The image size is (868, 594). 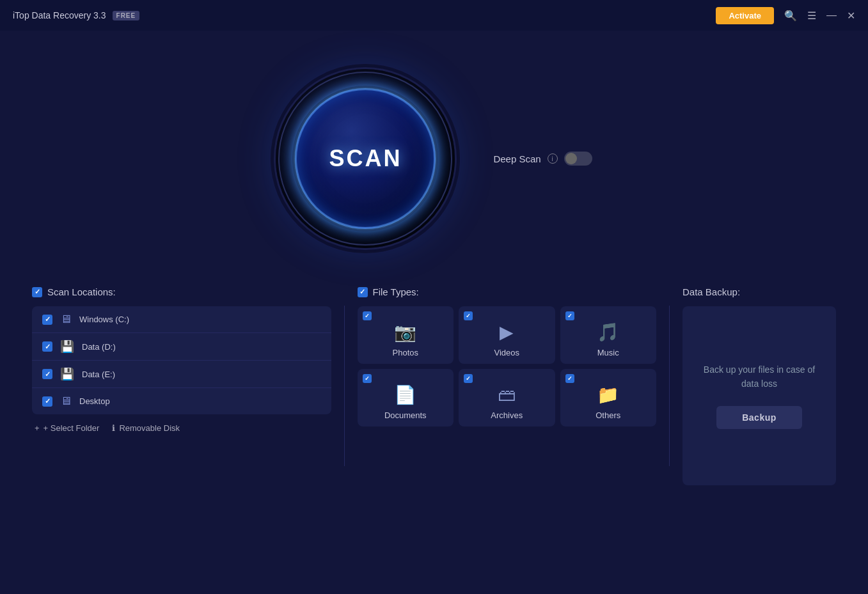 What do you see at coordinates (553, 159) in the screenshot?
I see `deep-scan-info-icon: i` at bounding box center [553, 159].